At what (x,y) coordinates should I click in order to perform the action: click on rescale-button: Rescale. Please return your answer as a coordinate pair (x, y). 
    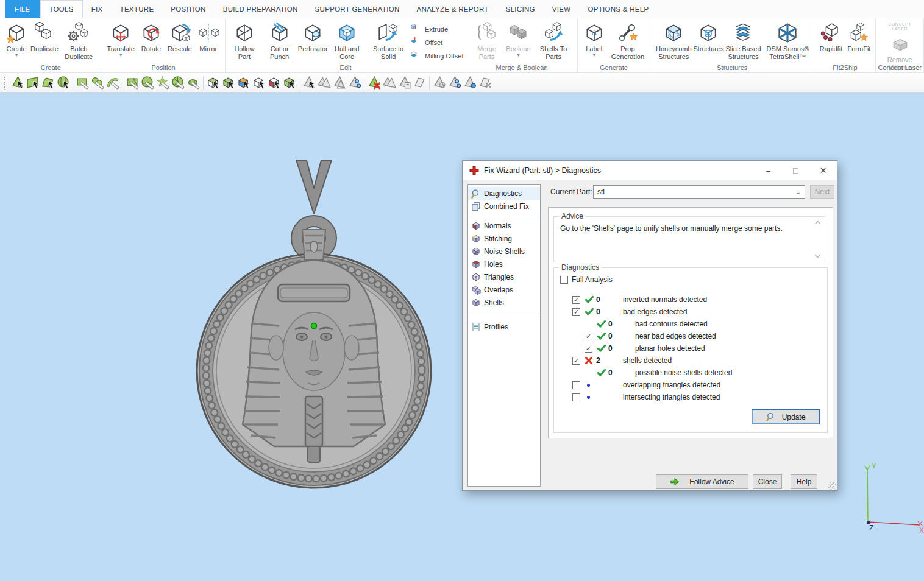
    Looking at the image, I should click on (180, 38).